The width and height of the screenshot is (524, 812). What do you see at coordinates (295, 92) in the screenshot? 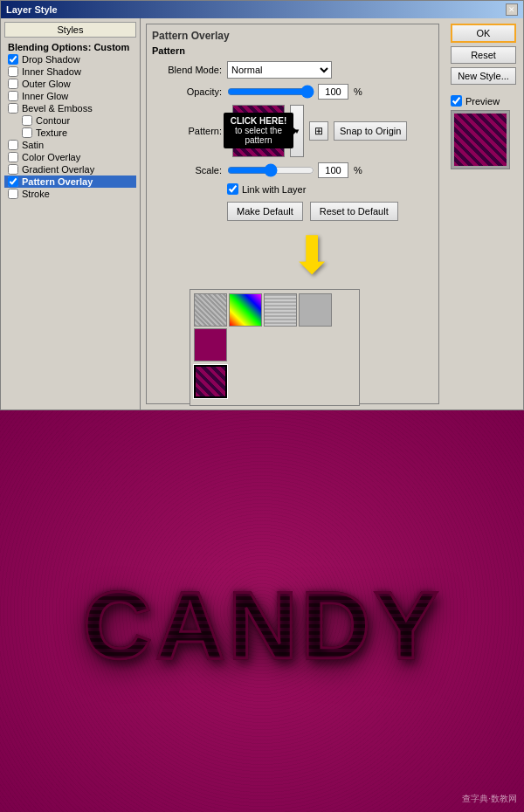
I see `opacity-slider-container: %` at bounding box center [295, 92].